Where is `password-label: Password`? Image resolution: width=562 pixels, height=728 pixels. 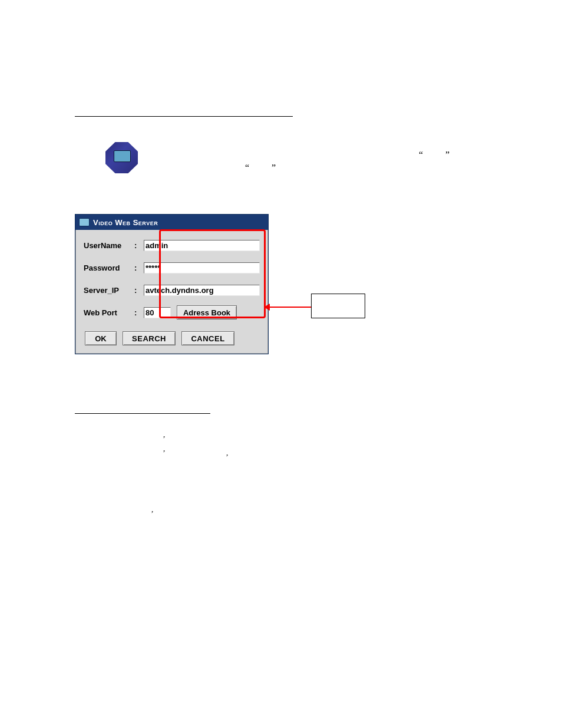 password-label: Password is located at coordinates (109, 268).